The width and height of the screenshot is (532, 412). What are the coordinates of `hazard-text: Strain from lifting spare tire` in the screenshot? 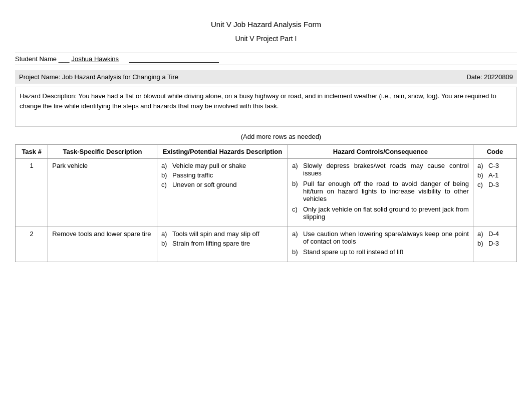 It's located at (211, 244).